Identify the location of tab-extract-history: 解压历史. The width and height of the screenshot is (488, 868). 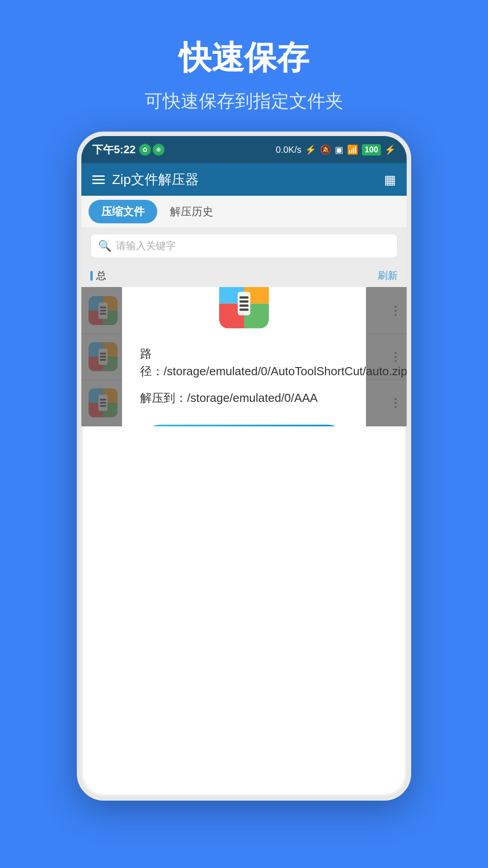
(192, 212).